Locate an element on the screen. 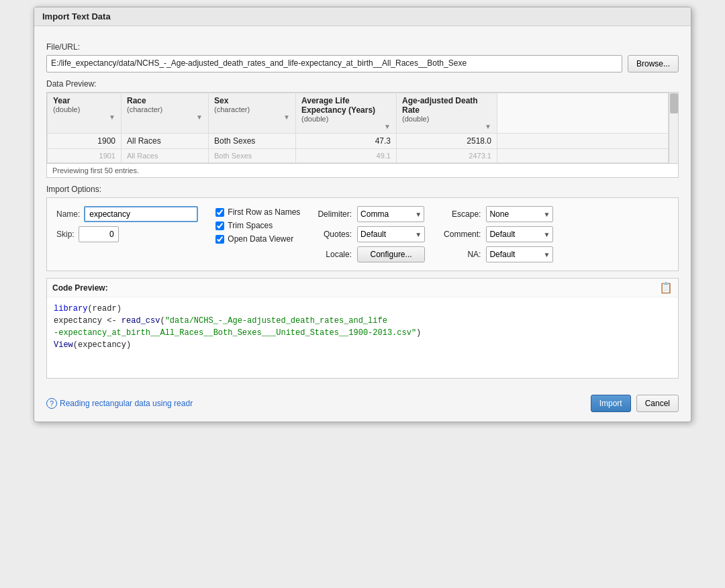 The height and width of the screenshot is (588, 725). preview-info: Previewing first 50 entries. is located at coordinates (362, 170).